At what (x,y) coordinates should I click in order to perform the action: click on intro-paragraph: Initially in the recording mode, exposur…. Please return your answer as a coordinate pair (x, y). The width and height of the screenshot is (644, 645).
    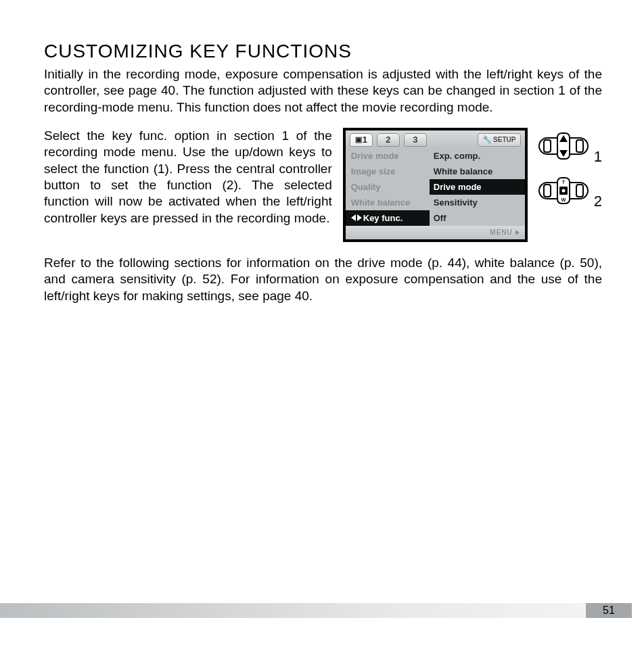
    Looking at the image, I should click on (323, 91).